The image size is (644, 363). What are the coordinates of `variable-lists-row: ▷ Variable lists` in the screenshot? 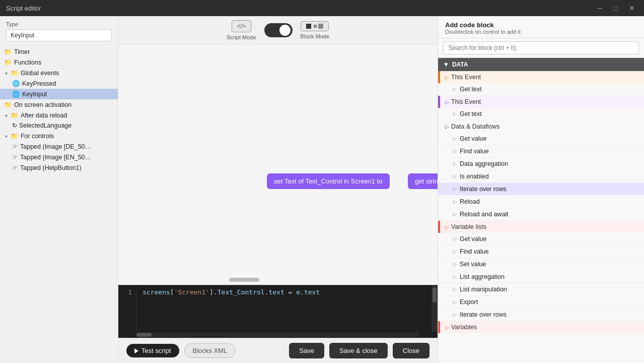 It's located at (541, 227).